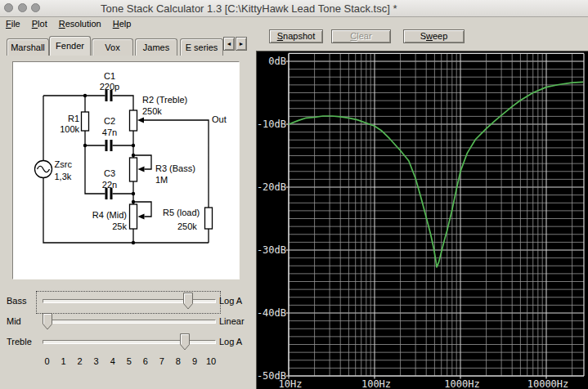 This screenshot has height=389, width=588. I want to click on resistor-r4, so click(134, 217).